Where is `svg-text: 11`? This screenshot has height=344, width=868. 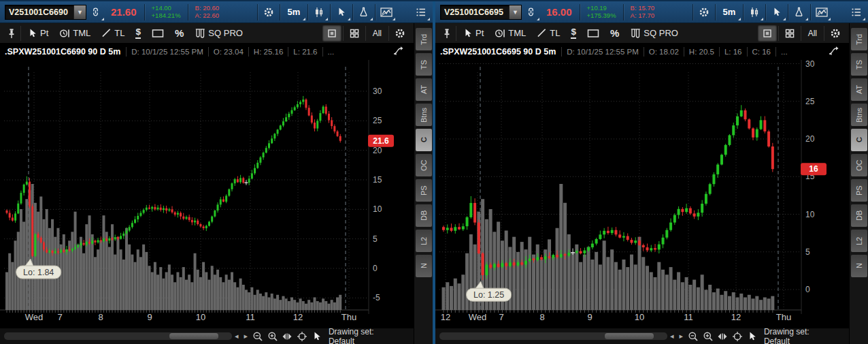
svg-text: 11 is located at coordinates (688, 317).